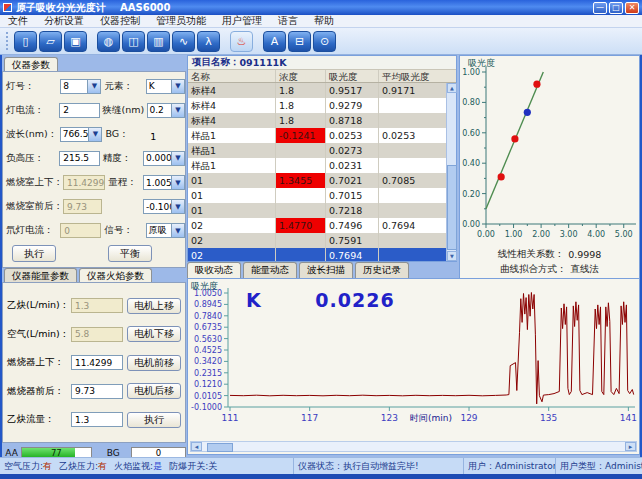 The width and height of the screenshot is (642, 479). I want to click on acetylene-pressure-label: 乙炔压力:, so click(78, 466).